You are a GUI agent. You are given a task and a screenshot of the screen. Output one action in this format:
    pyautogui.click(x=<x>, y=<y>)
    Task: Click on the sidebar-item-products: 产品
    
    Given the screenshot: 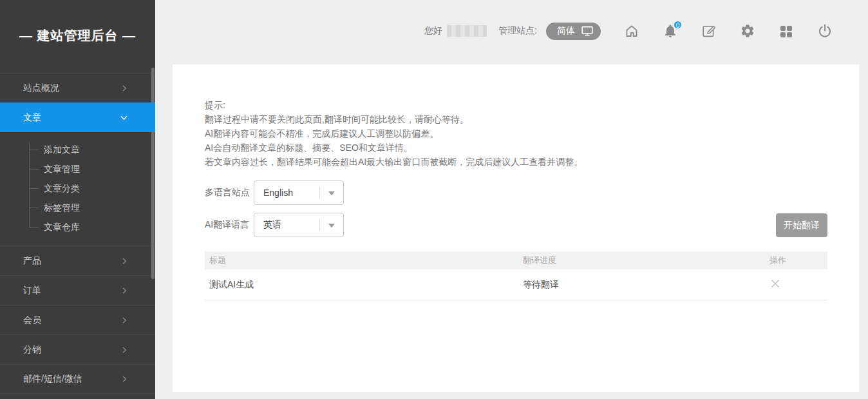 What is the action you would take?
    pyautogui.click(x=77, y=260)
    